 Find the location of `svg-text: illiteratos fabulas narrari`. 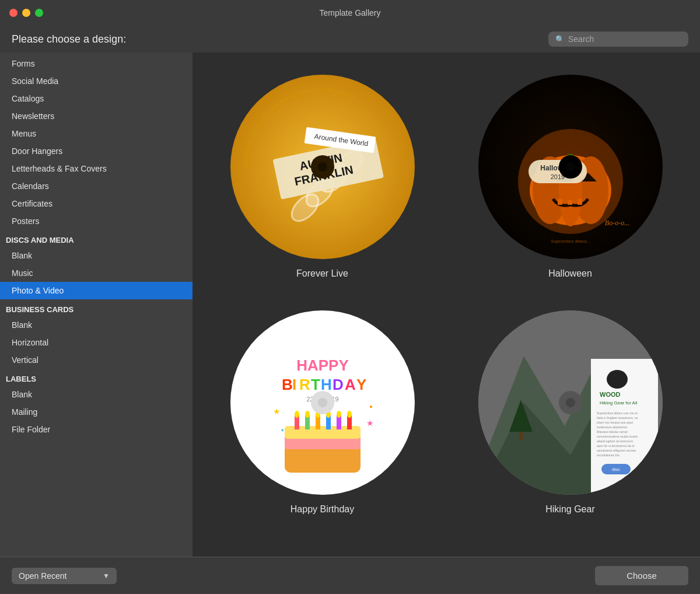

svg-text: illiteratos fabulas narrari is located at coordinates (612, 432).